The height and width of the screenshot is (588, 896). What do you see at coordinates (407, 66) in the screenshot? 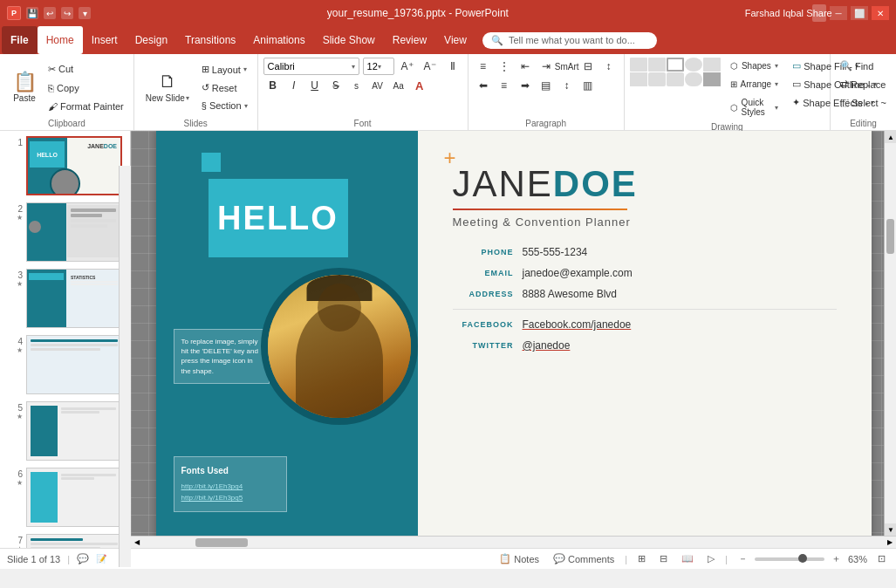
I see `increase-font-button: A⁺` at bounding box center [407, 66].